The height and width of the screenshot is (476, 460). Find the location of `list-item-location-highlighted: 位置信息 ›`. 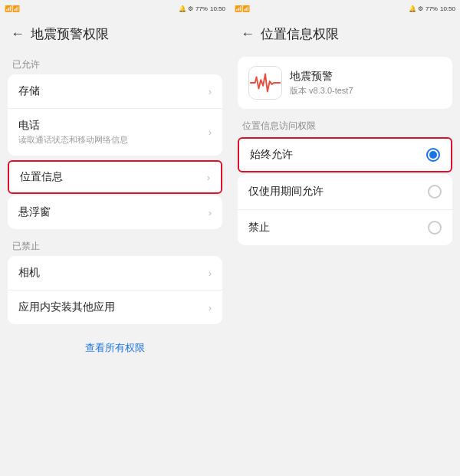

list-item-location-highlighted: 位置信息 › is located at coordinates (115, 177).